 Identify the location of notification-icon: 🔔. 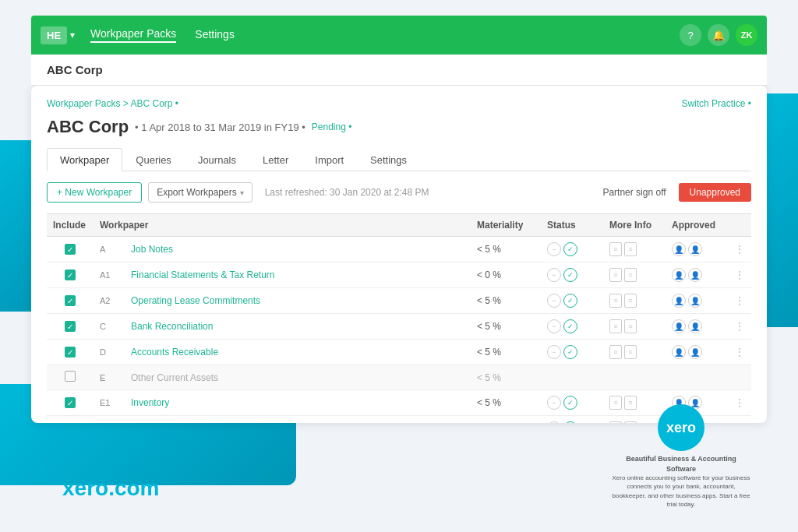
(719, 35).